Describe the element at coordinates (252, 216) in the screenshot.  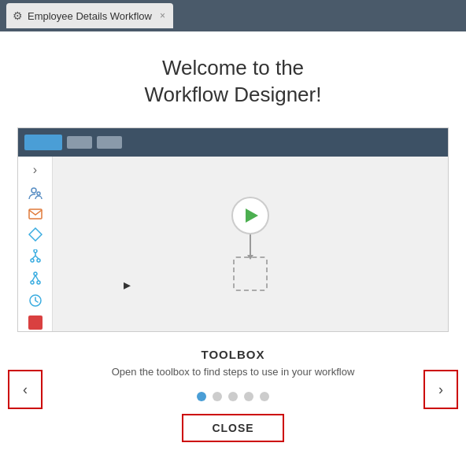
I see `play-triangle-icon` at that location.